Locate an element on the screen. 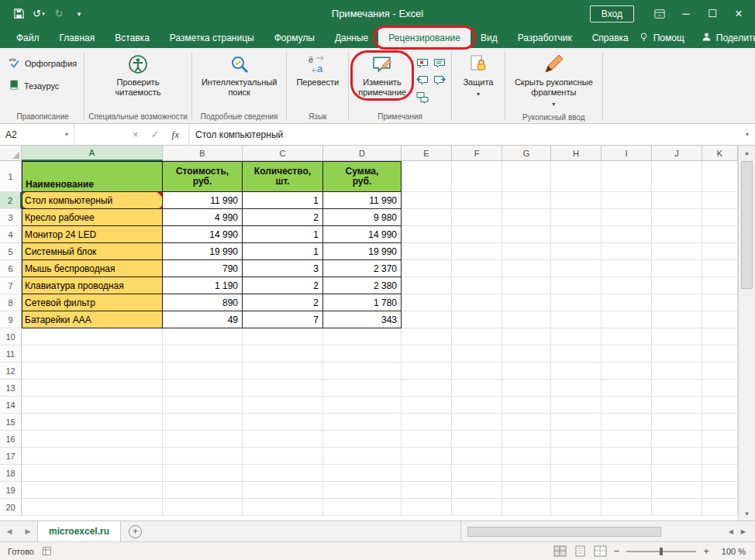  cell-K4 is located at coordinates (720, 235).